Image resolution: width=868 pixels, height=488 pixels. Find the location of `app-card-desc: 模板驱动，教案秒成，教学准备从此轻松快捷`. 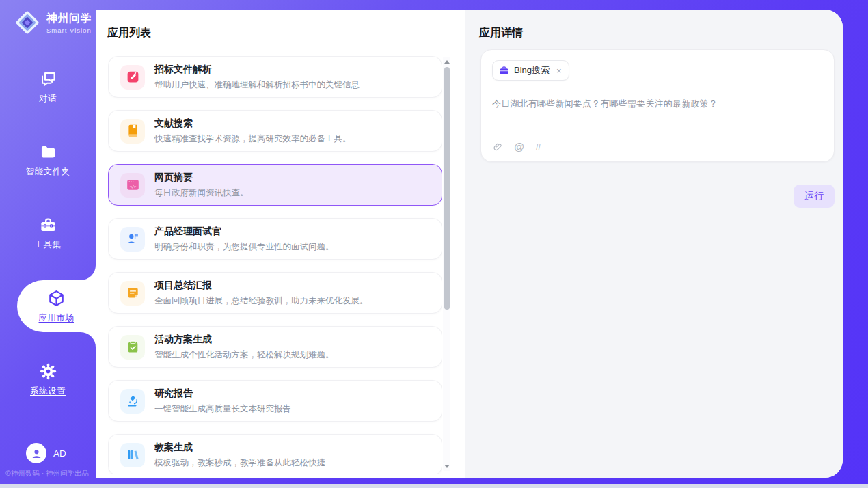

app-card-desc: 模板驱动，教案秒成，教学准备从此轻松快捷 is located at coordinates (240, 463).